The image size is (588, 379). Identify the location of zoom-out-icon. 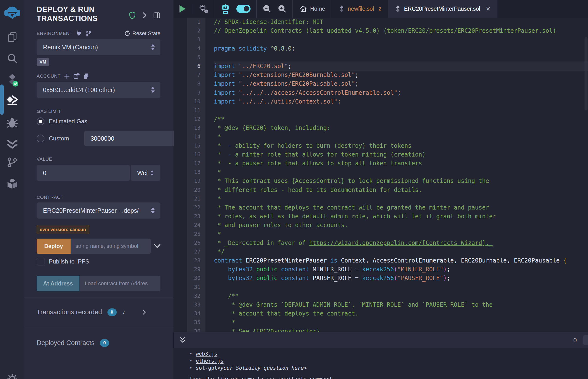
(267, 9).